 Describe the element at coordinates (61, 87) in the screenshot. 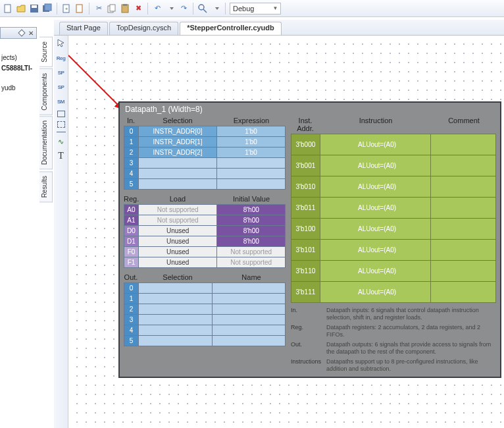

I see `sp2-tool-icon: SP` at that location.